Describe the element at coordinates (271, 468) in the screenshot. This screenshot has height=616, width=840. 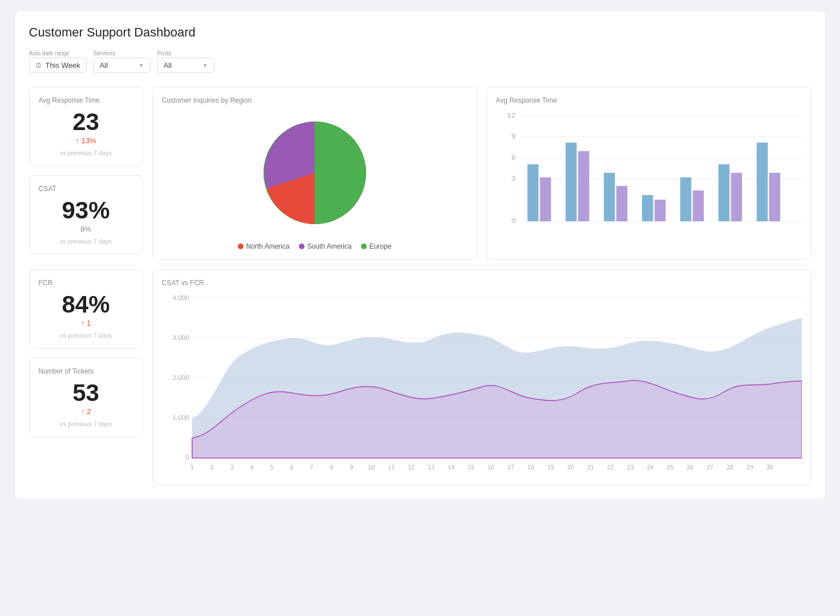
I see `svg-text: 5` at that location.